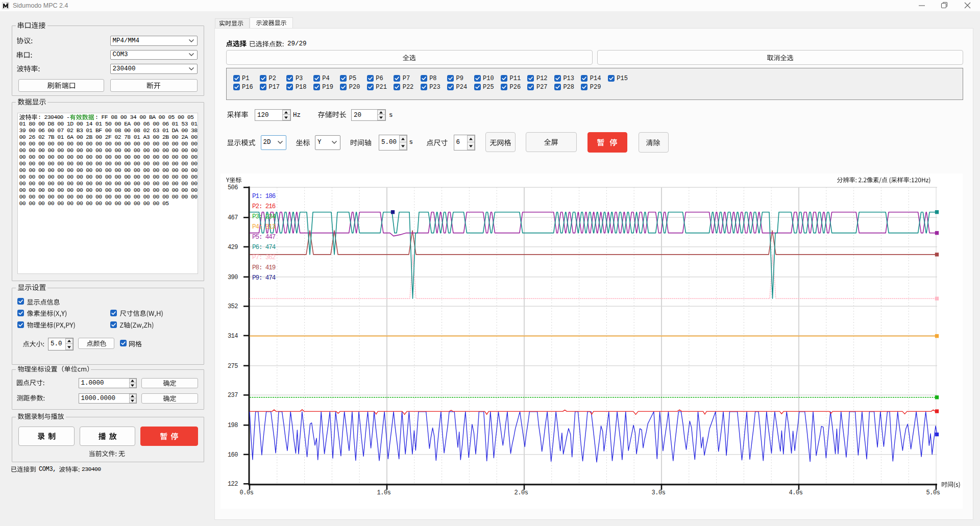 The height and width of the screenshot is (526, 980). What do you see at coordinates (264, 237) in the screenshot?
I see `svg-text: P5: 447` at bounding box center [264, 237].